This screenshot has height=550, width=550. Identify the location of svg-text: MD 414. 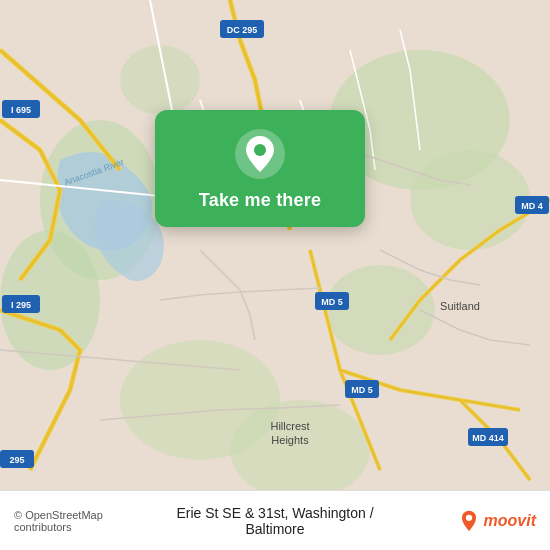
(488, 438).